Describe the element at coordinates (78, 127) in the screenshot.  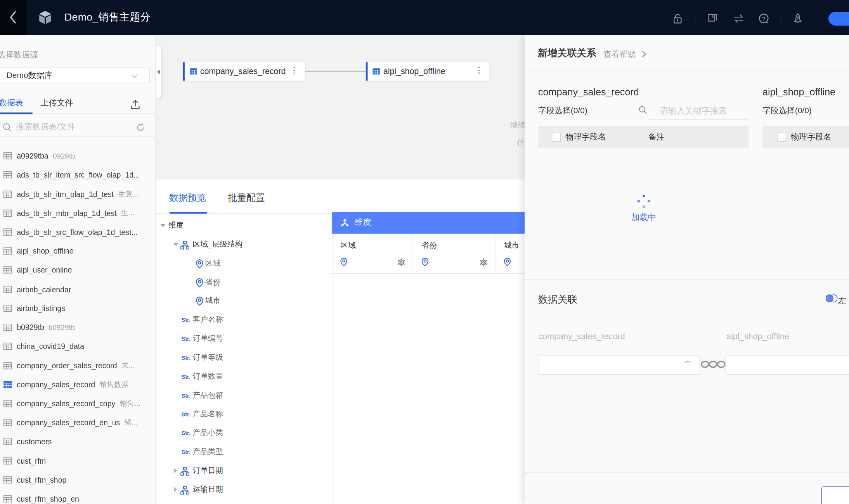
I see `table-search-input: 搜索数据表/文件` at that location.